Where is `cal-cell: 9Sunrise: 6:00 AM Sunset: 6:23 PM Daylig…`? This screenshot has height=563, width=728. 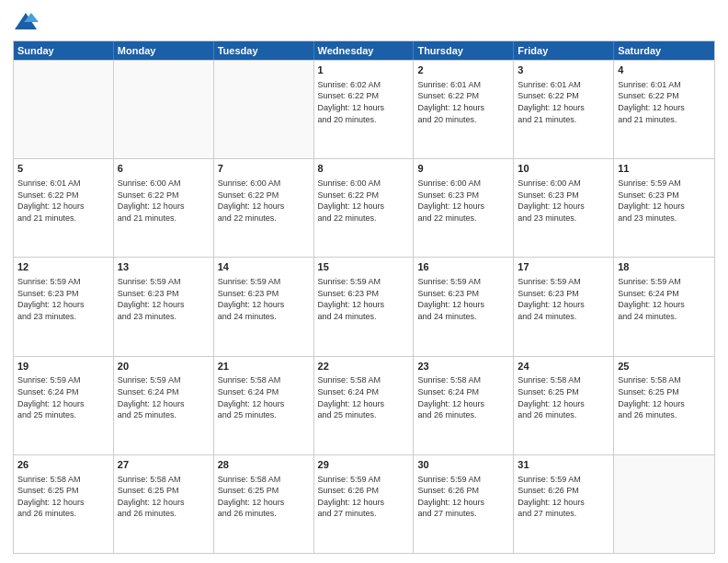 cal-cell: 9Sunrise: 6:00 AM Sunset: 6:23 PM Daylig… is located at coordinates (463, 208).